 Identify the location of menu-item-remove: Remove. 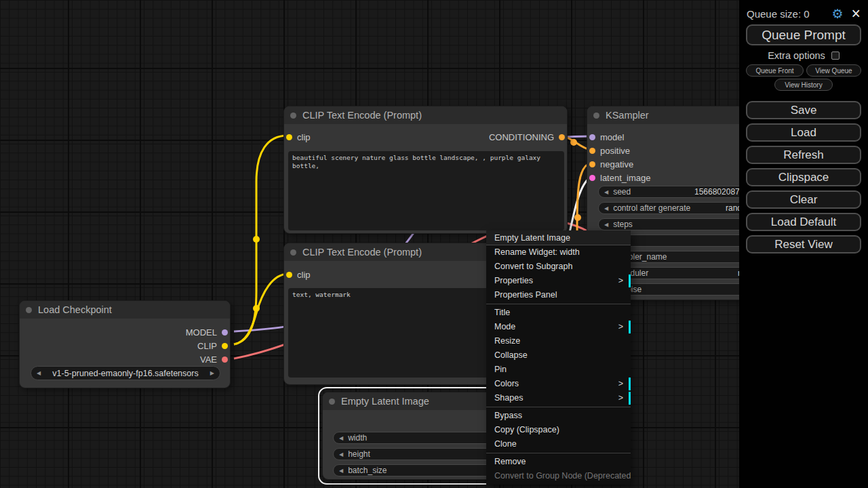
(559, 462).